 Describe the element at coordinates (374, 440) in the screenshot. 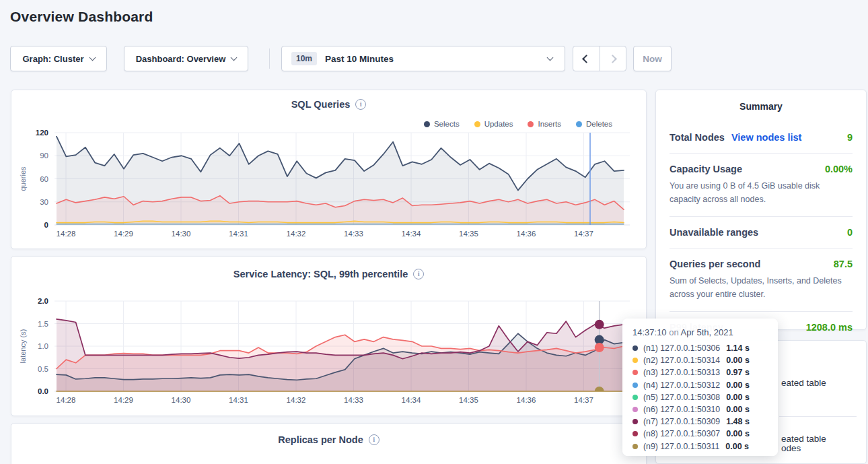

I see `info-icon: i` at that location.